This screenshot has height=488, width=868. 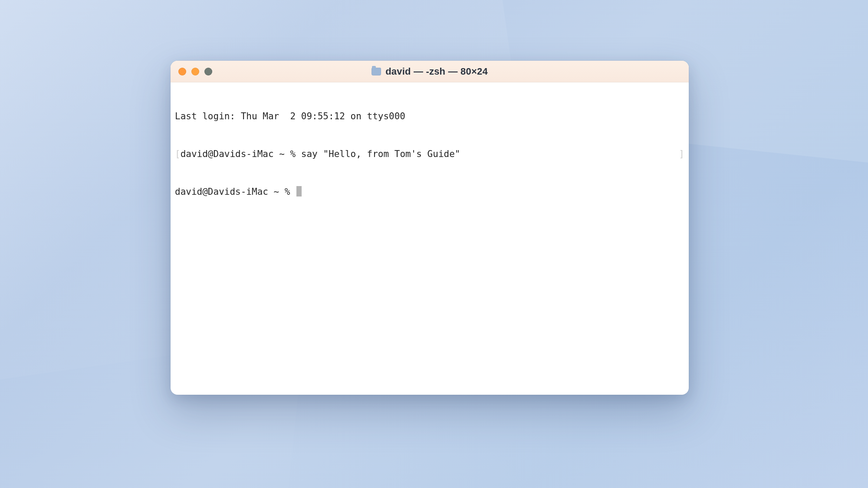 I want to click on cursor-icon, so click(x=299, y=191).